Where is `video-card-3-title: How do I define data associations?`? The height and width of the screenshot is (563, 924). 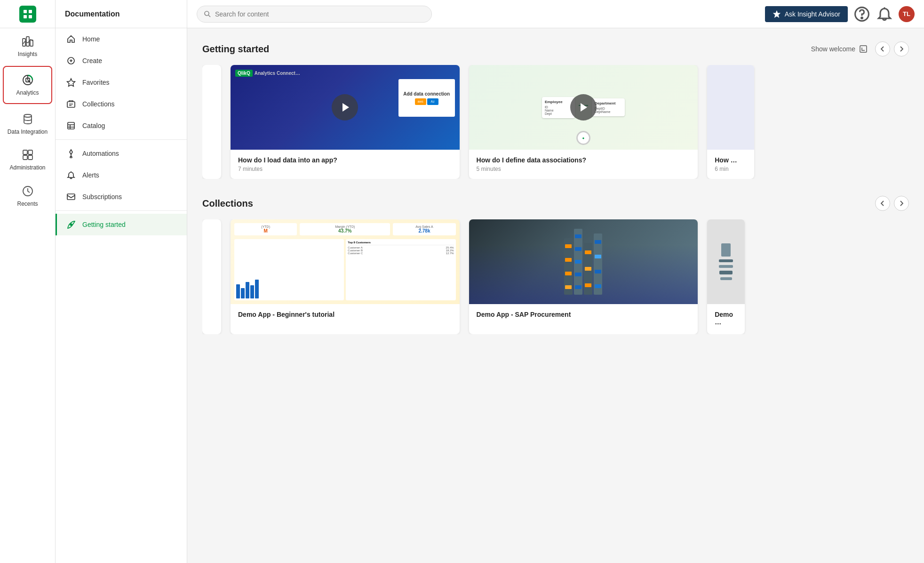
video-card-3-title: How do I define data associations? is located at coordinates (583, 160).